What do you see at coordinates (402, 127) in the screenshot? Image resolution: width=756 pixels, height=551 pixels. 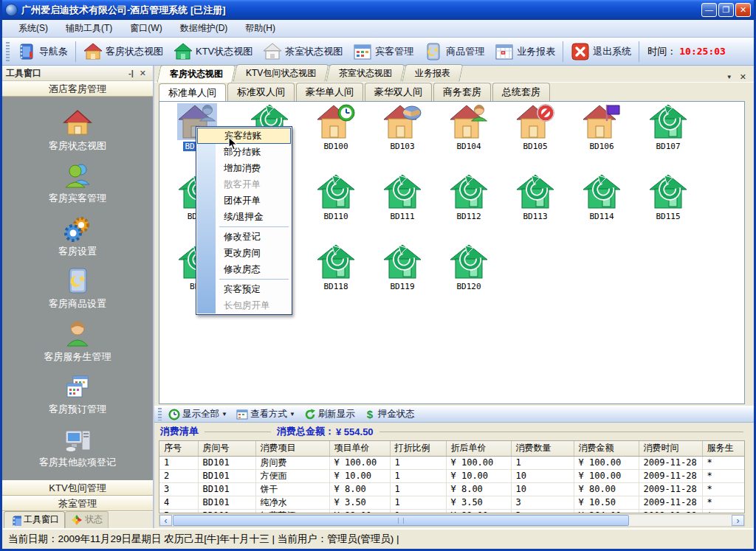 I see `room-BD103: BD103` at bounding box center [402, 127].